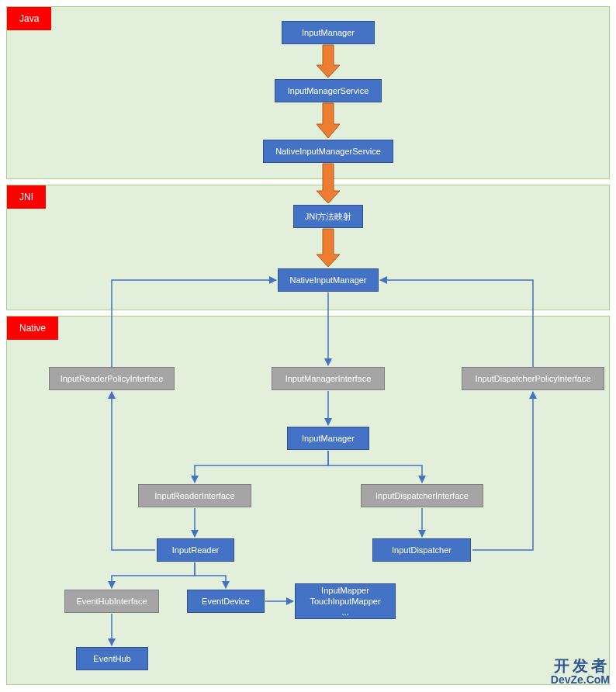 This screenshot has width=616, height=692. Describe the element at coordinates (226, 601) in the screenshot. I see `box-event-device: EventDevice` at that location.